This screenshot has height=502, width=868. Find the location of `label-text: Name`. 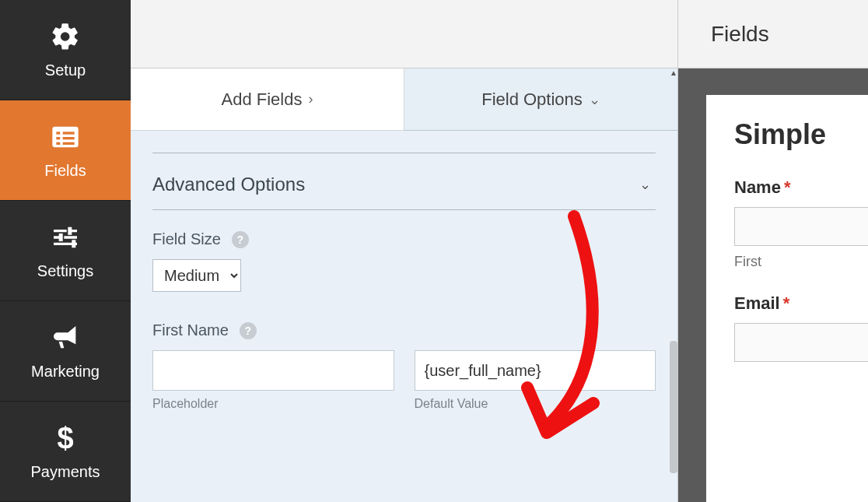

label-text: Name is located at coordinates (758, 187).